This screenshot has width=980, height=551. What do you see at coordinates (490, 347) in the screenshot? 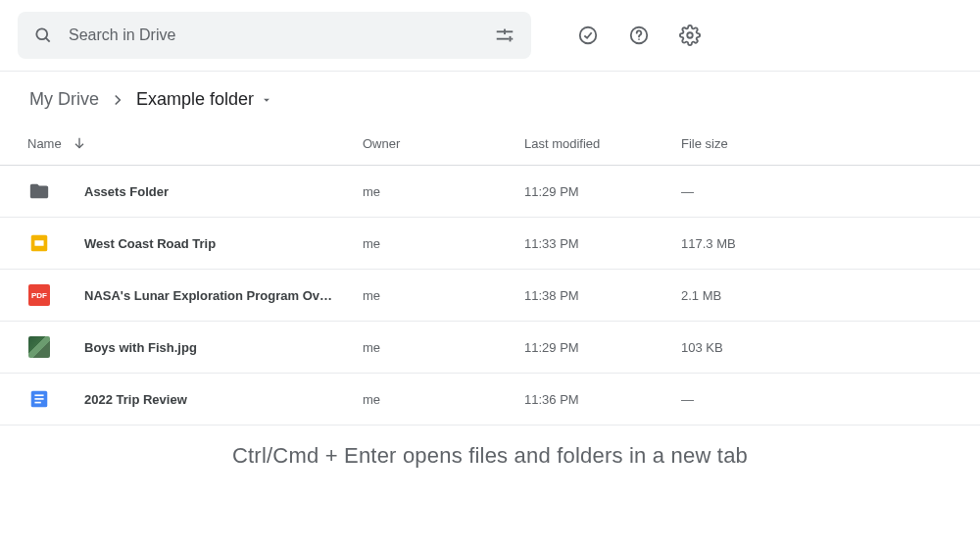
I see `table-row: Boys with Fish.jpgme11:29 PM103 KB` at bounding box center [490, 347].